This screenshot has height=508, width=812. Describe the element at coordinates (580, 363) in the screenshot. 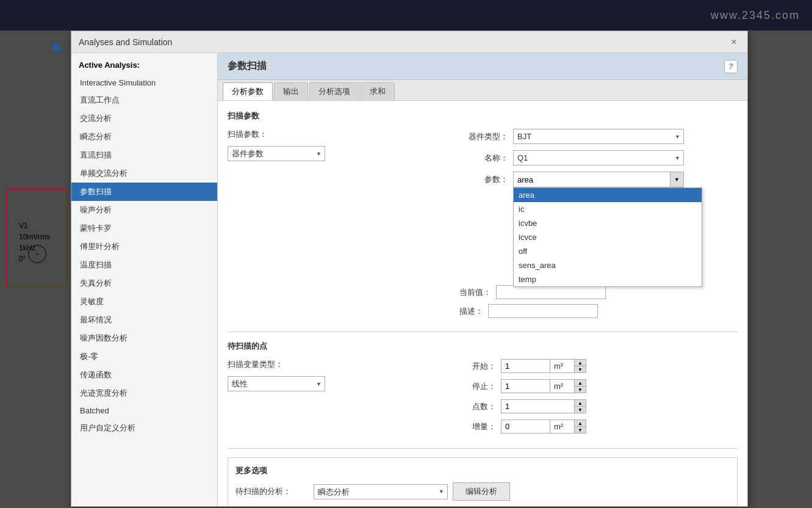

I see `start-spinner-up: ▲` at that location.